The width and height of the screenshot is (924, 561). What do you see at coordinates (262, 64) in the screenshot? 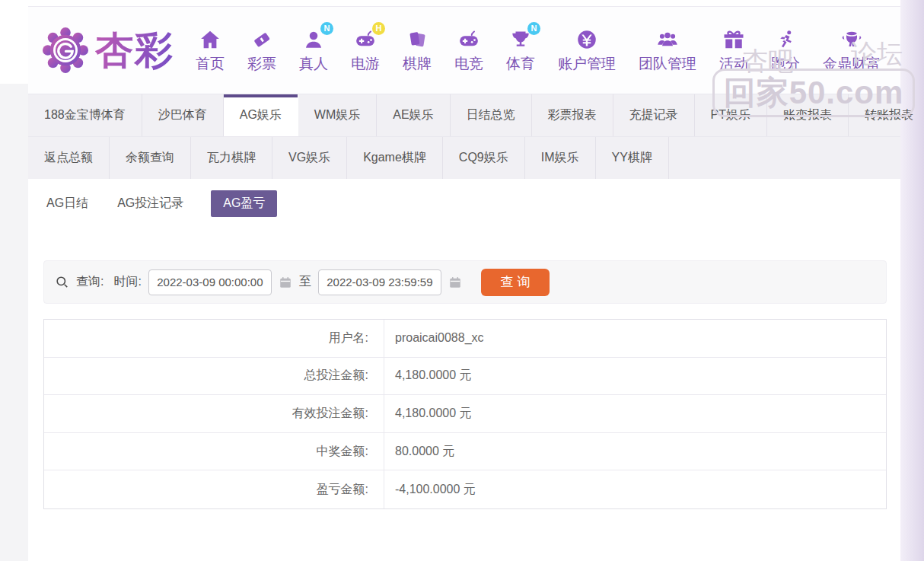
I see `nav-item-label: 彩票` at bounding box center [262, 64].